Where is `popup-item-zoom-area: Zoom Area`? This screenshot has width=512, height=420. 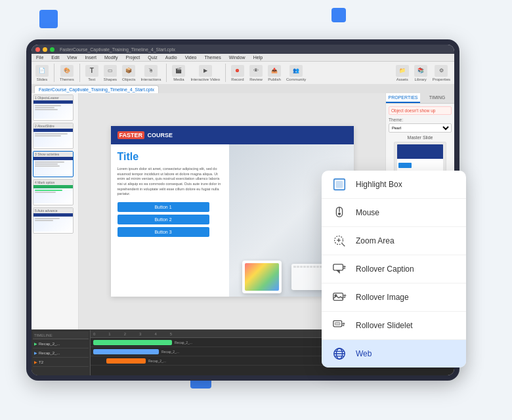
popup-item-zoom-area: Zoom Area is located at coordinates (394, 242).